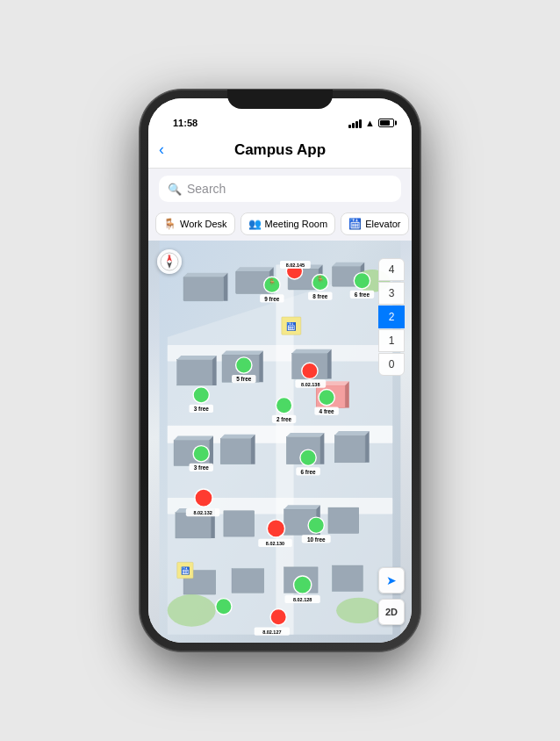 The image size is (560, 741). I want to click on floor-0-button: 0, so click(391, 364).